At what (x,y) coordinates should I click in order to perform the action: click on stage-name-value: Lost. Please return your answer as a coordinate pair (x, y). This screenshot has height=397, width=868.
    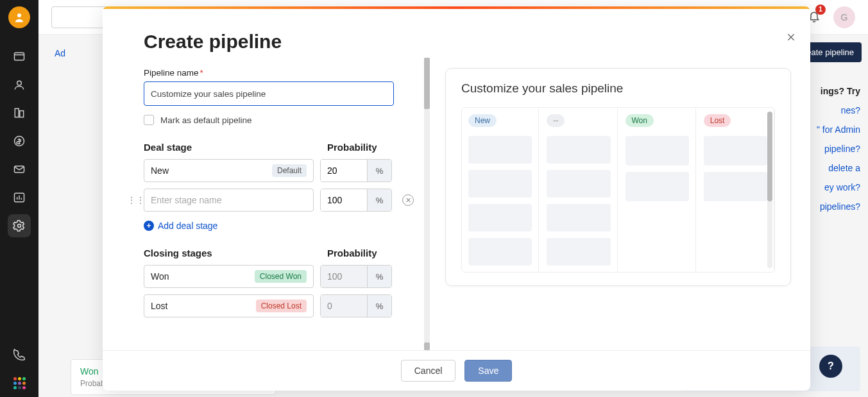
    Looking at the image, I should click on (159, 306).